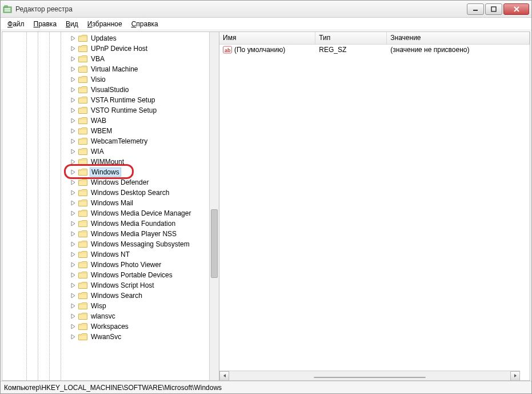  Describe the element at coordinates (107, 121) in the screenshot. I see `tree-item: WAB` at that location.